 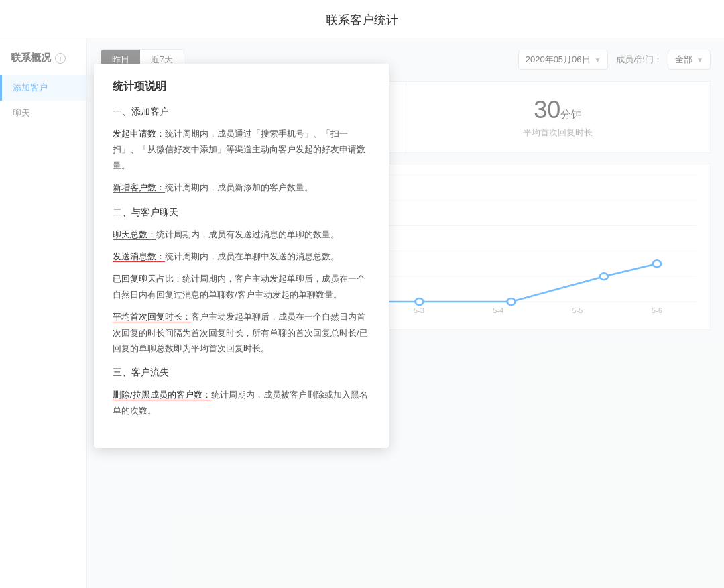 I want to click on popup-item-new-customer: 新增客户数：统计周期内，成员新添加的客户数量。, so click(x=241, y=188).